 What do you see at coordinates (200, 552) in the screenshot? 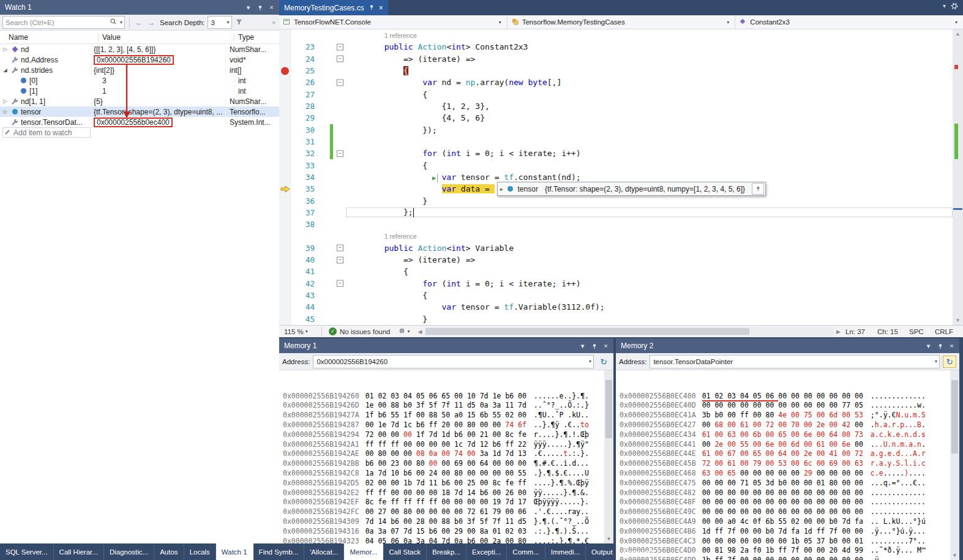
I see `bottom-tab: Locals` at bounding box center [200, 552].